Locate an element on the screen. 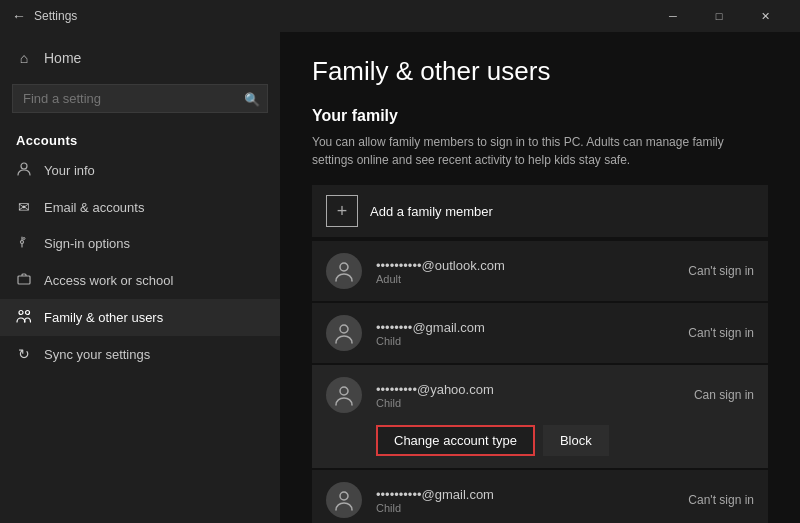  sign-in-label: Sign-in options is located at coordinates (87, 244).